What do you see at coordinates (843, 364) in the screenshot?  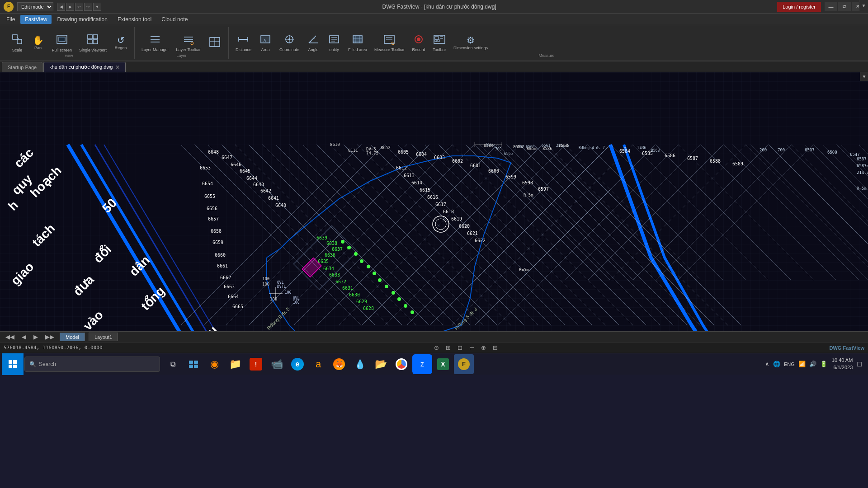 I see `tray-datetime: 10:40 AM 6/1/2023` at bounding box center [843, 364].